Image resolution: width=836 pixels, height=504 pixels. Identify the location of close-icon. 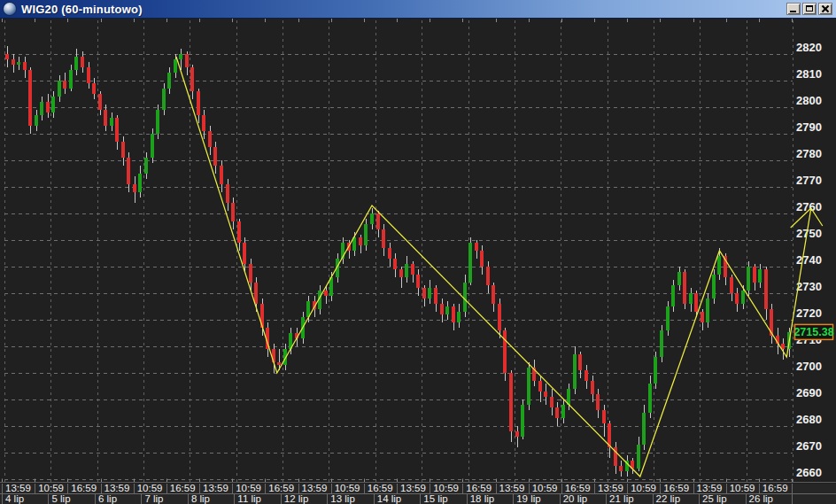
(825, 9).